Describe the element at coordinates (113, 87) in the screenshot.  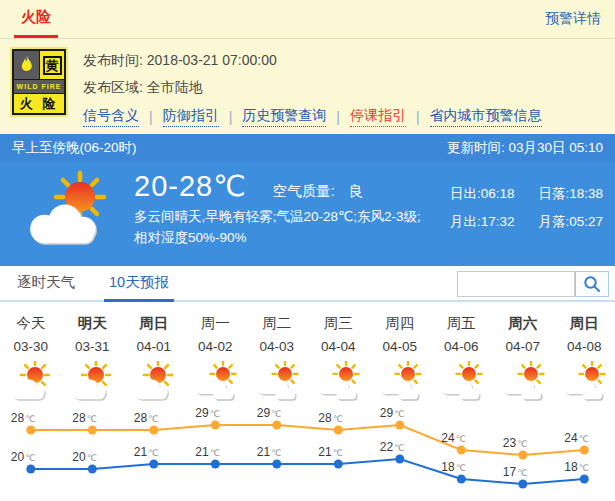
I see `publish-area-label: 发布区域:` at that location.